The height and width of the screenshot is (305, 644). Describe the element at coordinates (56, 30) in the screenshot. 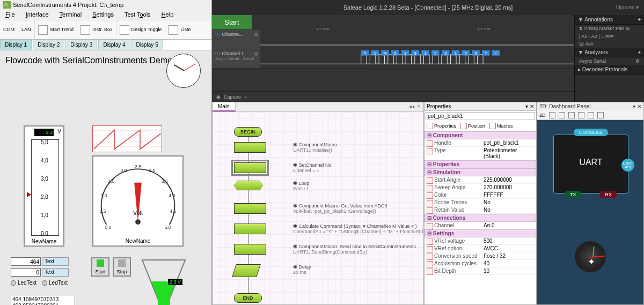

I see `start-trend-button: Start Trend` at that location.